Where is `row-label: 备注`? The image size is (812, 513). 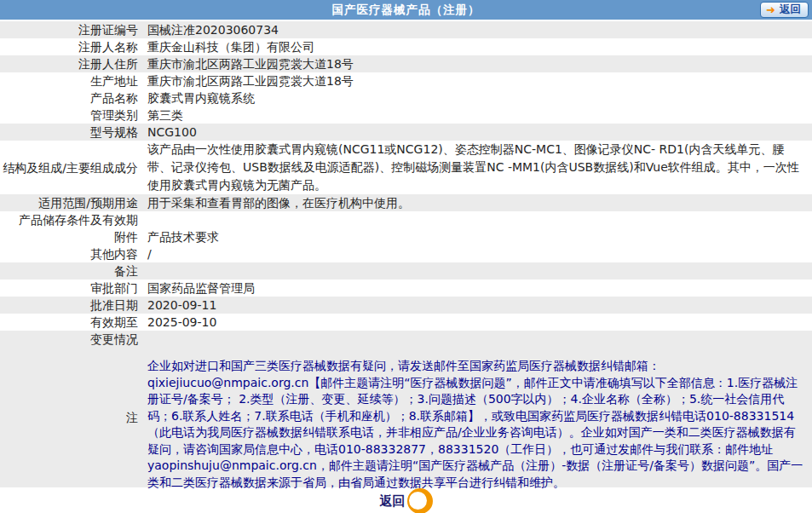 row-label: 备注 is located at coordinates (69, 271).